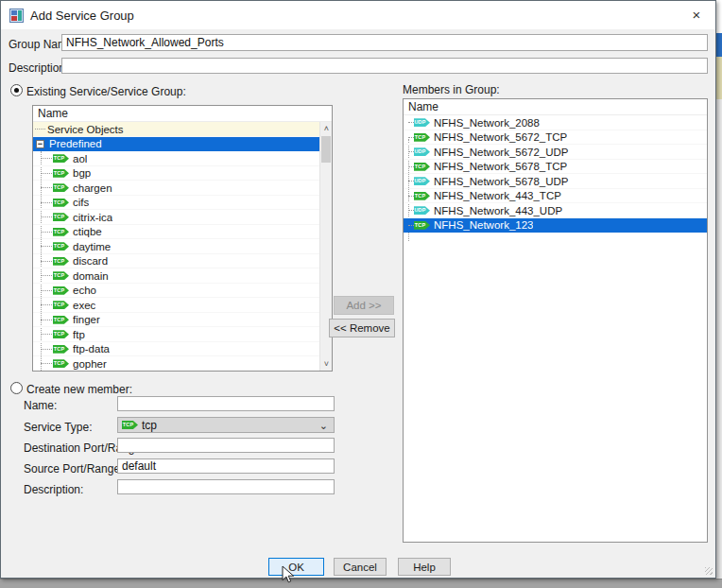 The image size is (722, 588). Describe the element at coordinates (82, 15) in the screenshot. I see `dialog-title: Add Service Group` at that location.